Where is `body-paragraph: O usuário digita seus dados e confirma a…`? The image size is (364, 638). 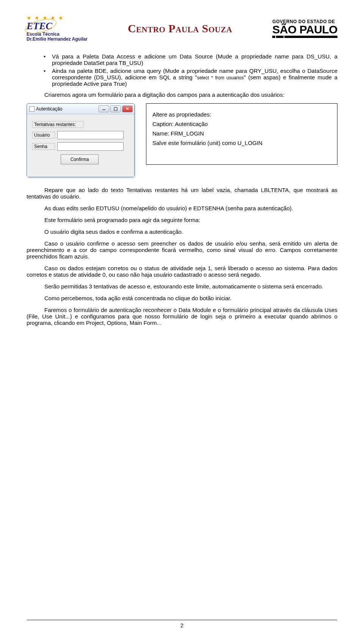
body-paragraph: O usuário digita seus dados e confirma a… is located at coordinates (182, 232).